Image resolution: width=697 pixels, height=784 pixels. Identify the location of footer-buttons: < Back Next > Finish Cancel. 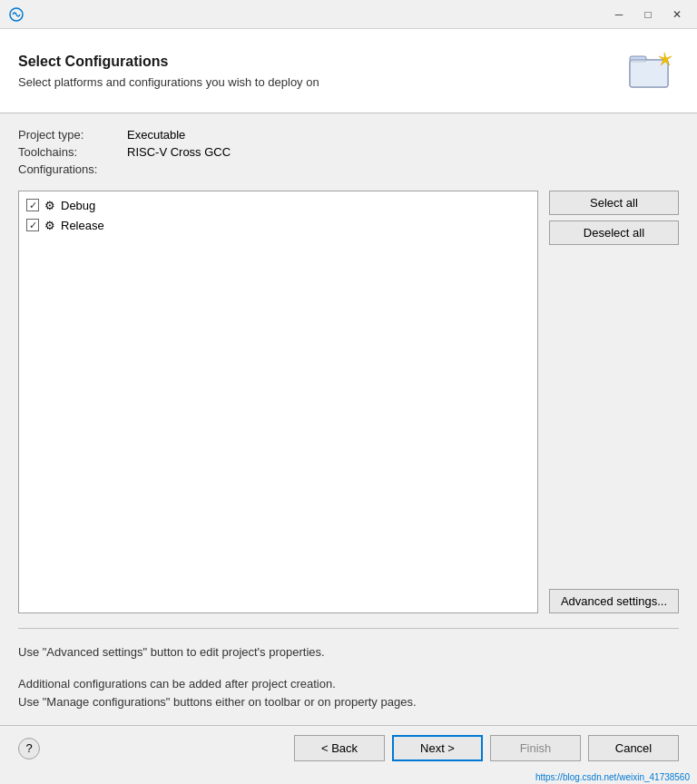
(486, 748).